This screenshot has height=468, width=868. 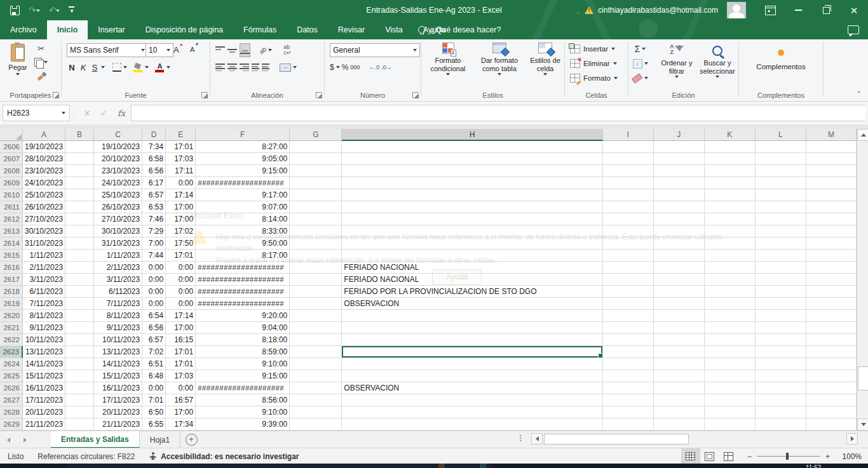 I want to click on cell-D2625: 6:48, so click(x=154, y=376).